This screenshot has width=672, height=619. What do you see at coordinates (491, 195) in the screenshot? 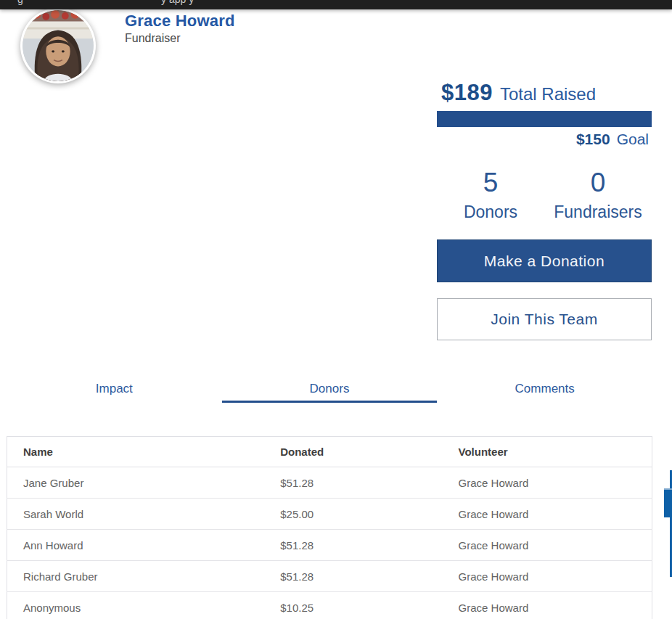
I see `stat-donors: 5 Donors` at bounding box center [491, 195].